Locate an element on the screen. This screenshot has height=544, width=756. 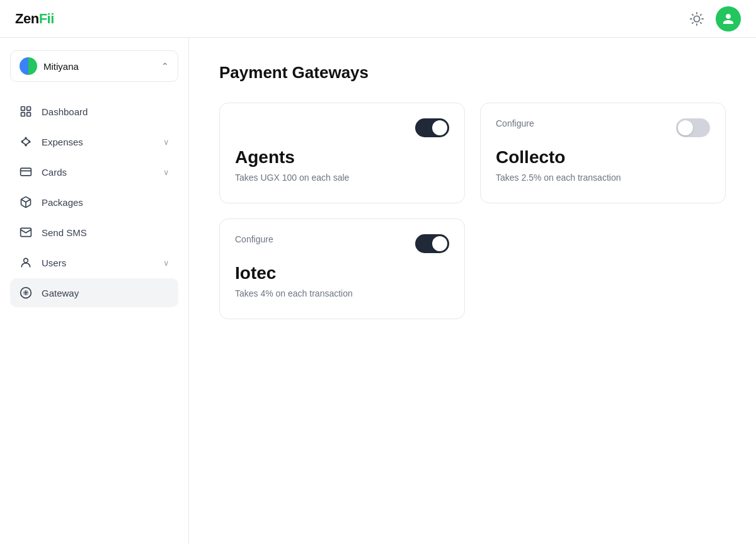
gateway-card-collecto: Configure Collecto Takes 2.5% on each tr… is located at coordinates (603, 153).